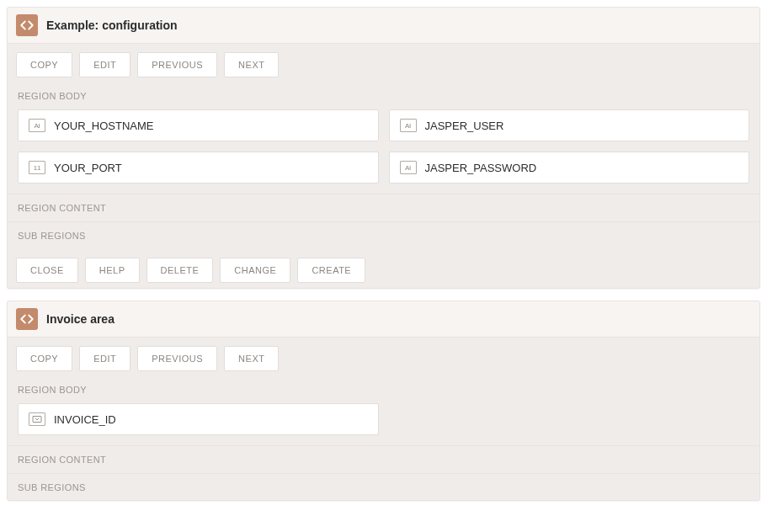  Describe the element at coordinates (112, 25) in the screenshot. I see `panel-title: Example: configuration` at that location.